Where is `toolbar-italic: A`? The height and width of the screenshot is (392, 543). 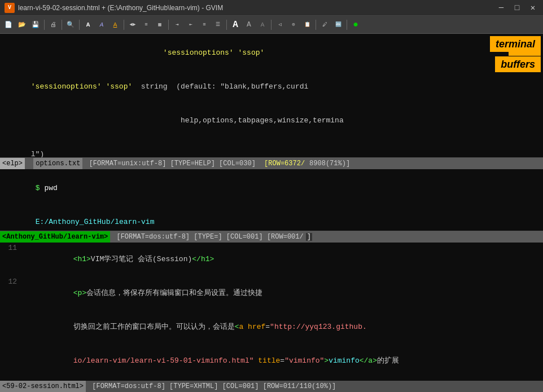
toolbar-italic: A is located at coordinates (102, 25).